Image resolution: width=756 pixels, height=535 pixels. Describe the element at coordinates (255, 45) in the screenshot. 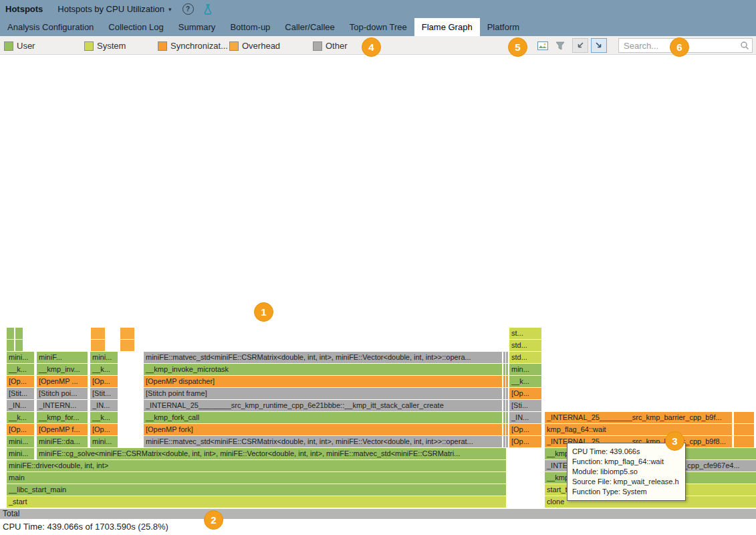

I see `legend-item-overhead: Overhead` at that location.